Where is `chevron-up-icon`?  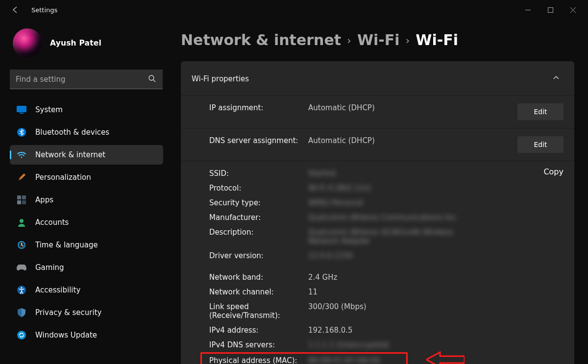
chevron-up-icon is located at coordinates (556, 78).